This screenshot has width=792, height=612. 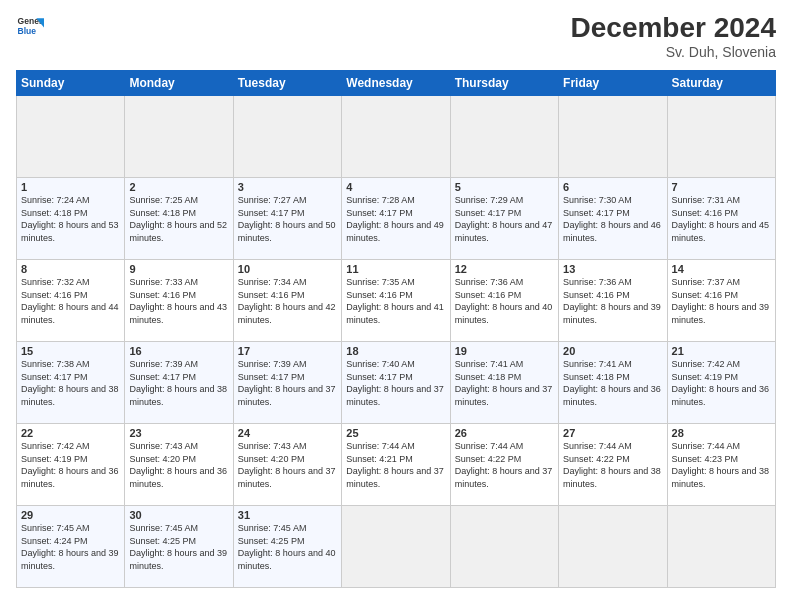 I want to click on column-header-saturday: Saturday, so click(x=721, y=84).